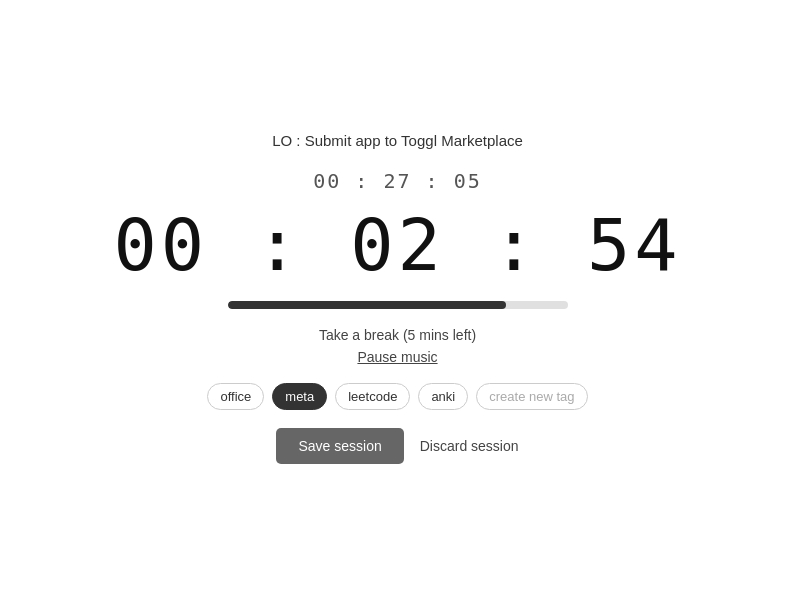  Describe the element at coordinates (300, 396) in the screenshot. I see `tag-meta: meta` at that location.